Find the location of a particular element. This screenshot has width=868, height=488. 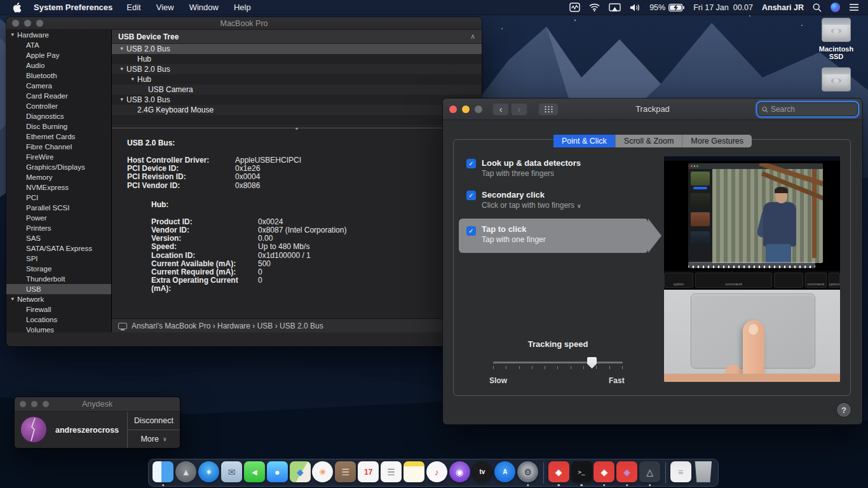

show-all-button is located at coordinates (548, 109).